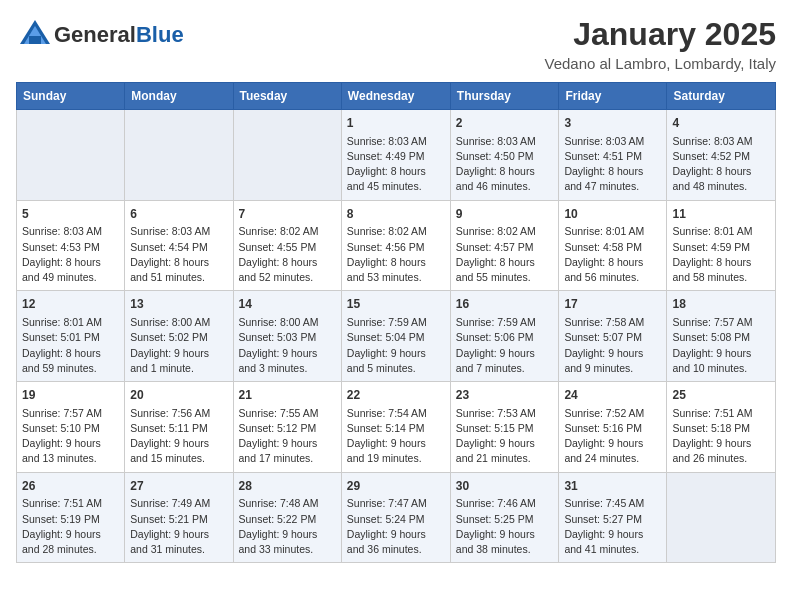  I want to click on day-number: 11, so click(721, 214).